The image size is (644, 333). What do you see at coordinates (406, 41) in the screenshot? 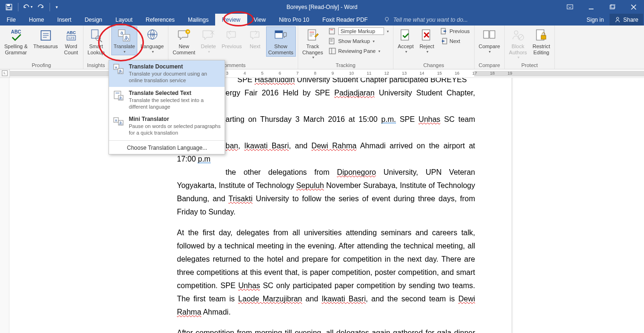
I see `accept-button: Accept▾` at bounding box center [406, 41].